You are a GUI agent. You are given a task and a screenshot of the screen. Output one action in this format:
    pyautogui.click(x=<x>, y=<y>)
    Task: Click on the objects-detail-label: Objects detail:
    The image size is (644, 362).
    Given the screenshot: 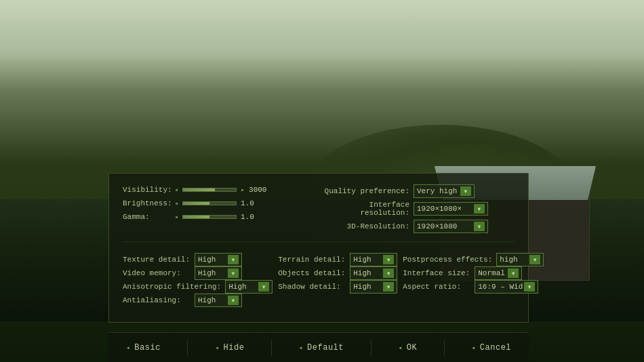 What is the action you would take?
    pyautogui.click(x=312, y=273)
    